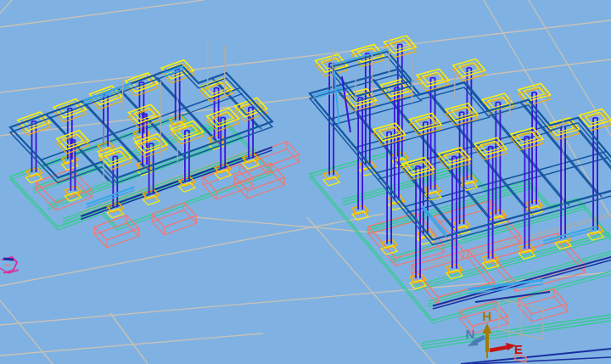  What do you see at coordinates (519, 350) in the screenshot?
I see `ucs-e-label: E` at bounding box center [519, 350].